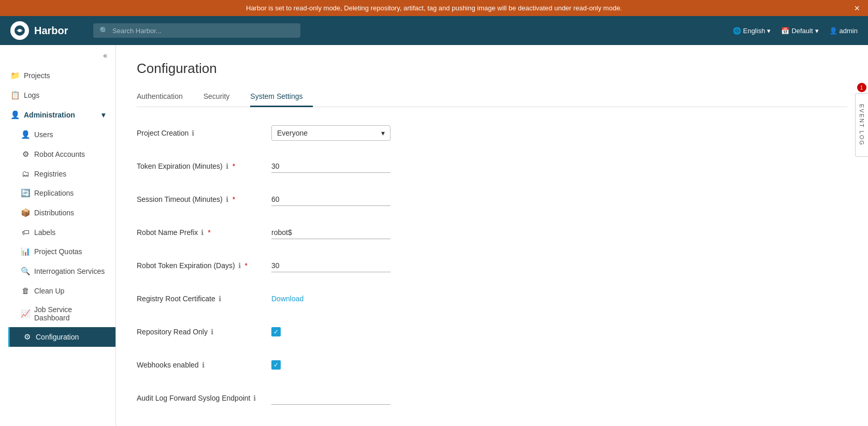  Describe the element at coordinates (434, 31) in the screenshot. I see `header: Harbor 🔍 Search Harbor... 🌐 English ▾ 📅 …` at that location.